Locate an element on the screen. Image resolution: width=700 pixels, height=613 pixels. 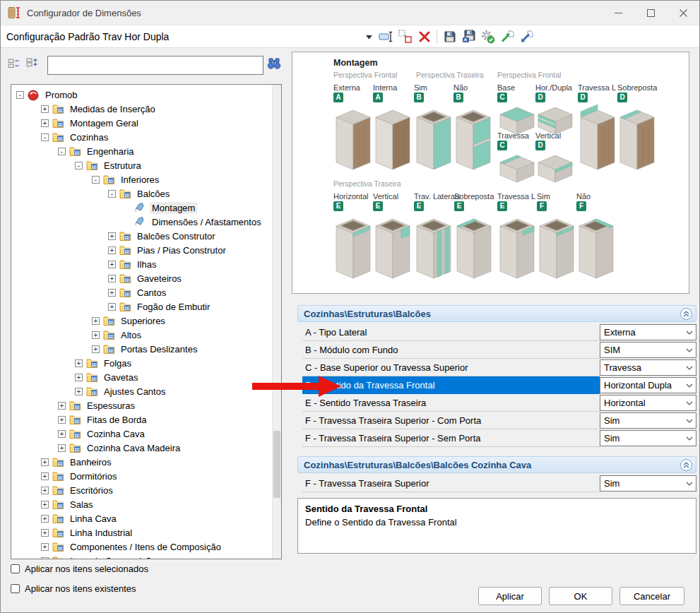
tree-item: + Folgas is located at coordinates (105, 363).